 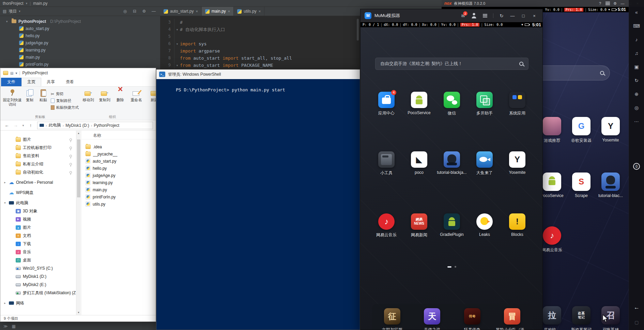 I want to click on forward-button: →, so click(x=16, y=125).